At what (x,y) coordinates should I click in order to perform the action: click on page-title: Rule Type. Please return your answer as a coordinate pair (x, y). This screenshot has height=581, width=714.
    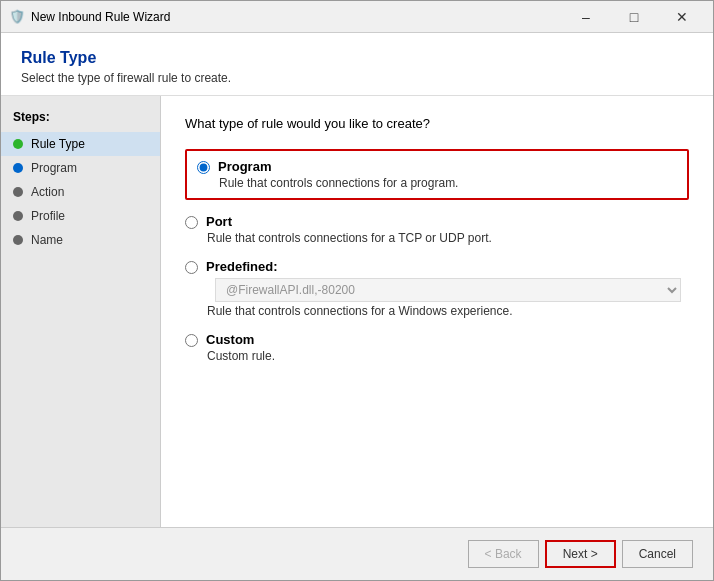
    Looking at the image, I should click on (357, 58).